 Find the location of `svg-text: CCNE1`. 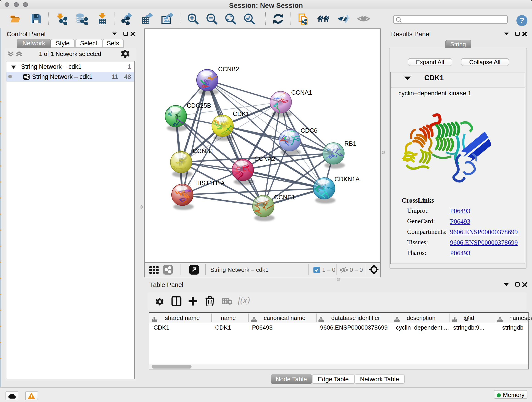

svg-text: CCNE1 is located at coordinates (284, 197).